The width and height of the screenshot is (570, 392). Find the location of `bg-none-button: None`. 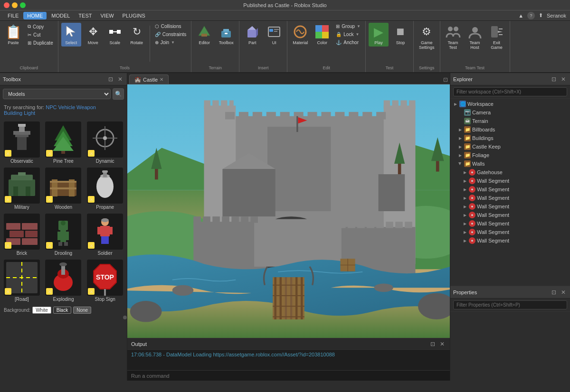

bg-none-button: None is located at coordinates (82, 310).